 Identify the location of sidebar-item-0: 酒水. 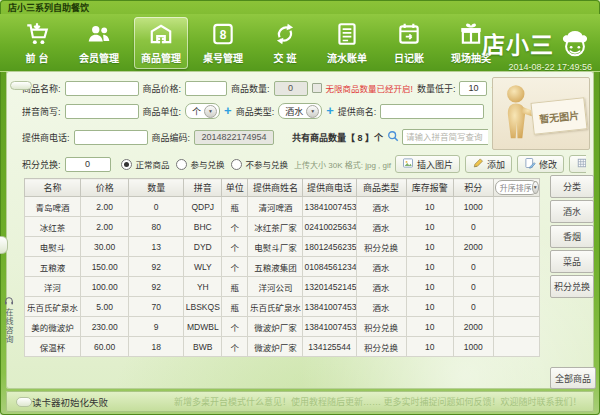
(572, 212).